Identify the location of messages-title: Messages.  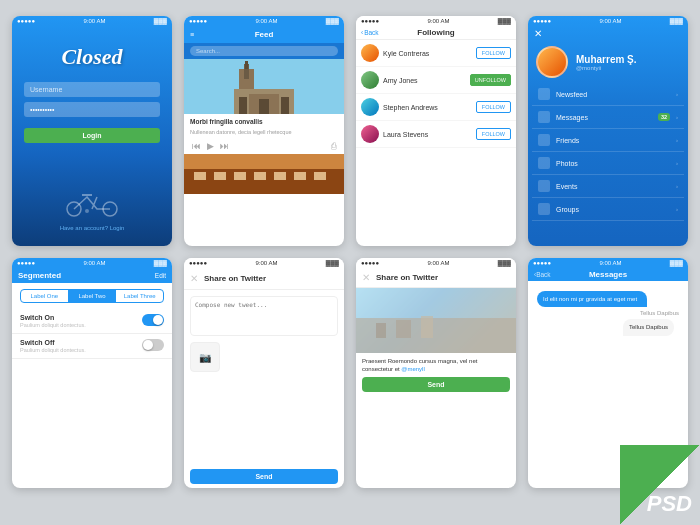
(608, 274).